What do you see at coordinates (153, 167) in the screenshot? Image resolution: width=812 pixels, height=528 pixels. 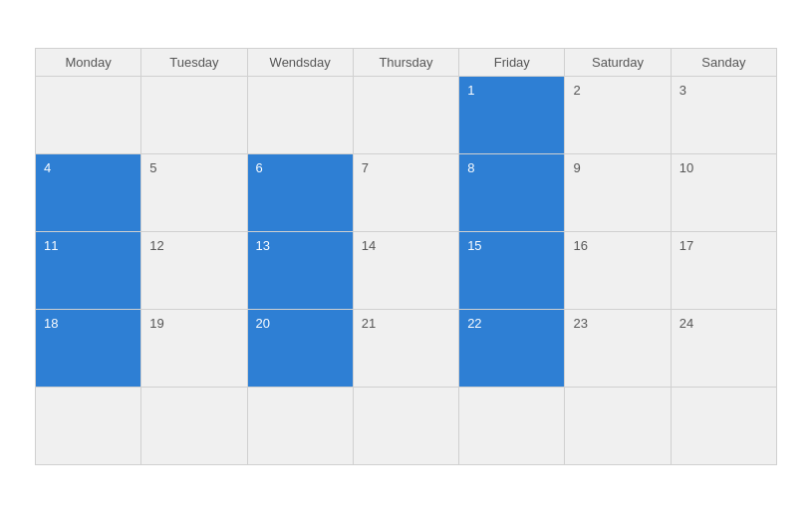 I see `day-number: 5` at bounding box center [153, 167].